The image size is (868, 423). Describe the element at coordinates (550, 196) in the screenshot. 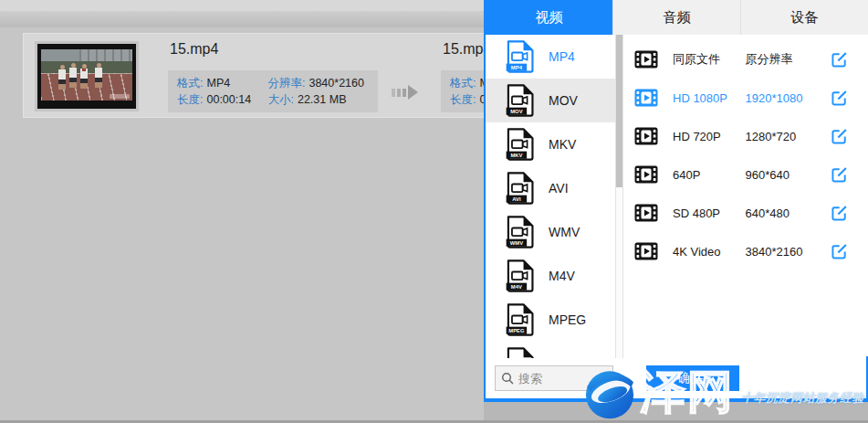

I see `format-list: MP4 MP4 MOV MOV` at that location.